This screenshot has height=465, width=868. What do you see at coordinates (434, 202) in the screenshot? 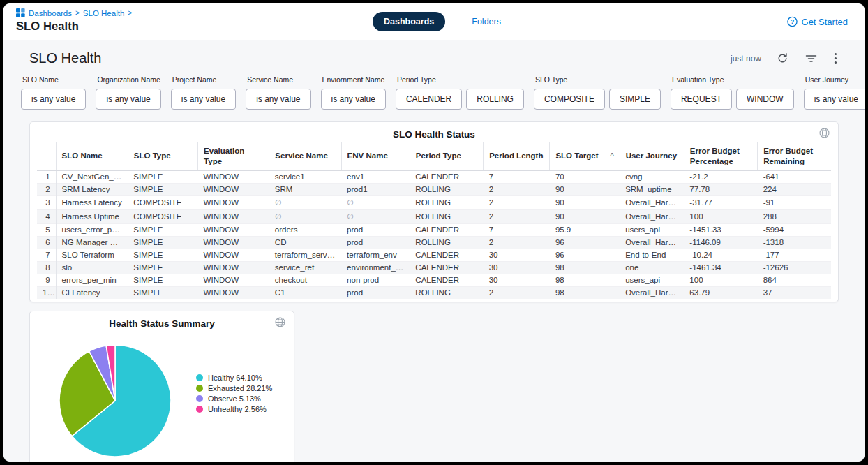
I see `table-row: 3Harness LatencyCOMPOSITEWINDOW∅∅ROLLING…` at bounding box center [434, 202].